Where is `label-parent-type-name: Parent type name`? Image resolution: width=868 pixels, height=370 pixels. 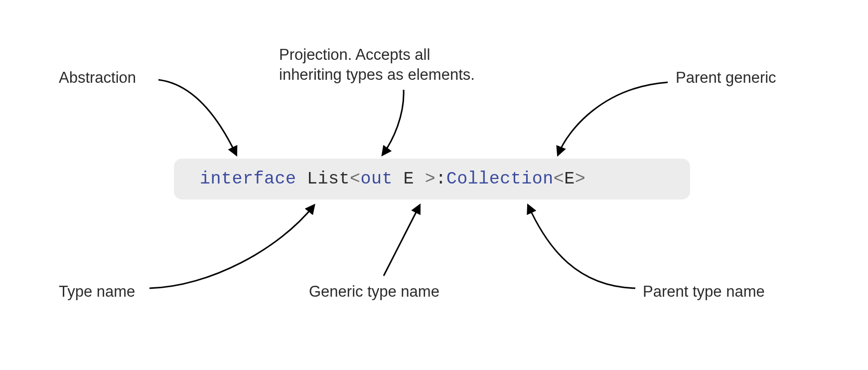
label-parent-type-name: Parent type name is located at coordinates (704, 292).